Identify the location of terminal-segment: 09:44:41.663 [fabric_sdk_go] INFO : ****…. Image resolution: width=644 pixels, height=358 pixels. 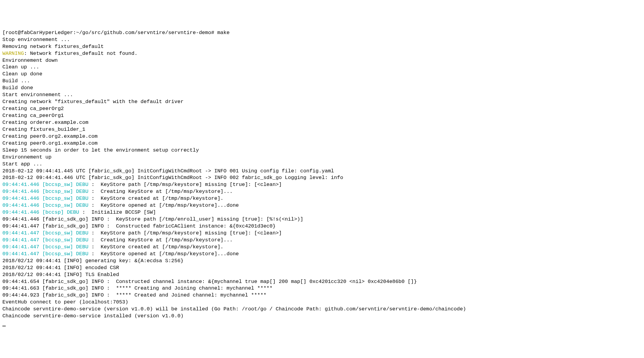
(138, 288).